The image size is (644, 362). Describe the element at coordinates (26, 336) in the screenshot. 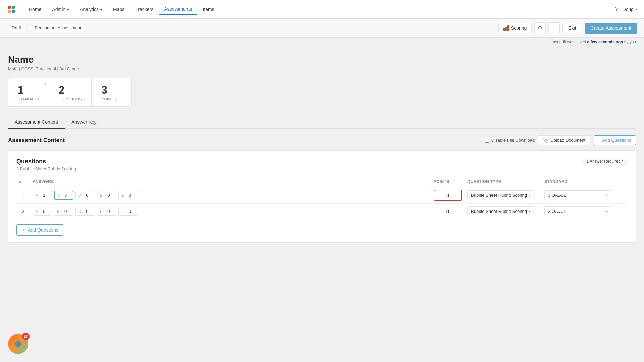

I see `badge-count: 27` at that location.